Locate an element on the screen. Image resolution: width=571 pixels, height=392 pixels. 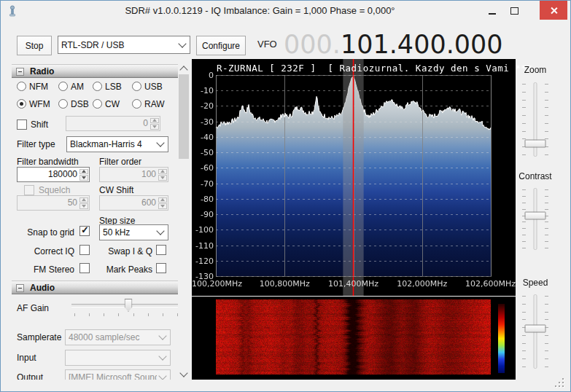
radio-mode-usb is located at coordinates (137, 86).